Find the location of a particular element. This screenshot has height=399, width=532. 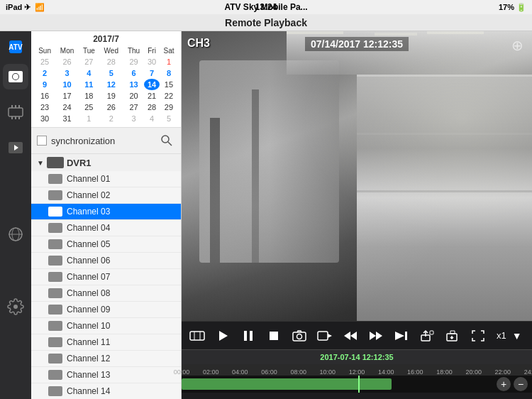

calendar-day: 10 is located at coordinates (67, 84).